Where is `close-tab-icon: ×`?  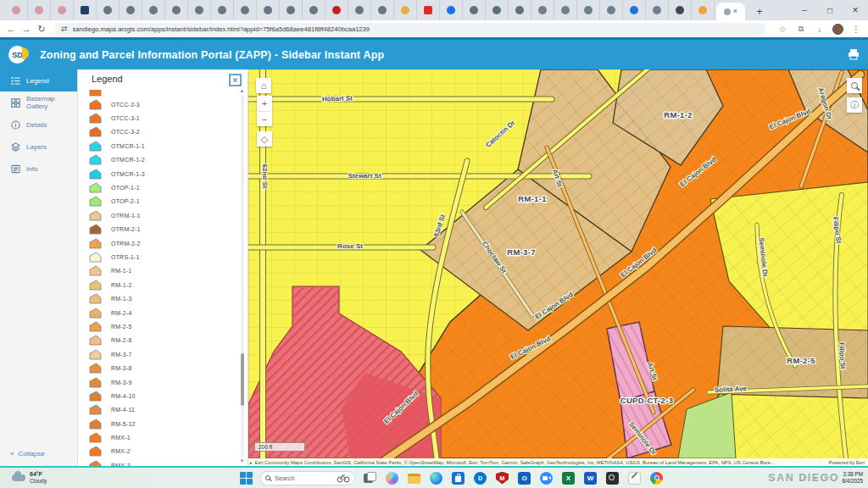 close-tab-icon: × is located at coordinates (736, 12).